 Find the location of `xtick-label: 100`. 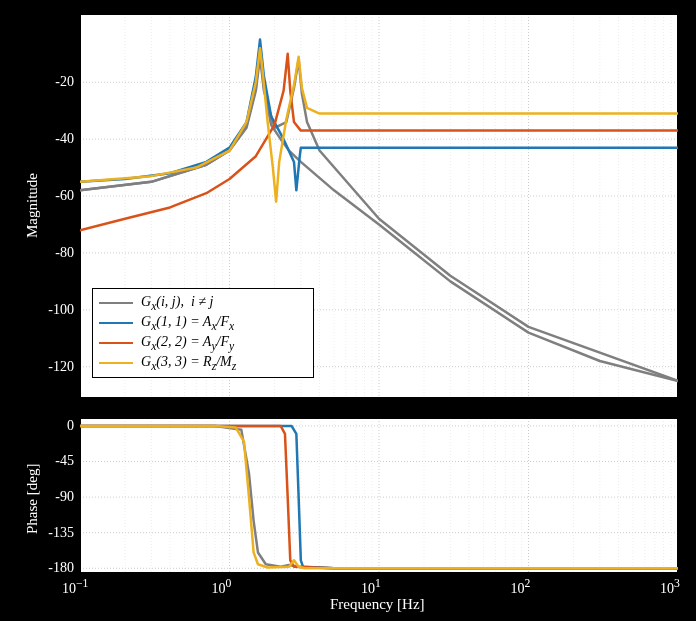

xtick-label: 100 is located at coordinates (222, 587).